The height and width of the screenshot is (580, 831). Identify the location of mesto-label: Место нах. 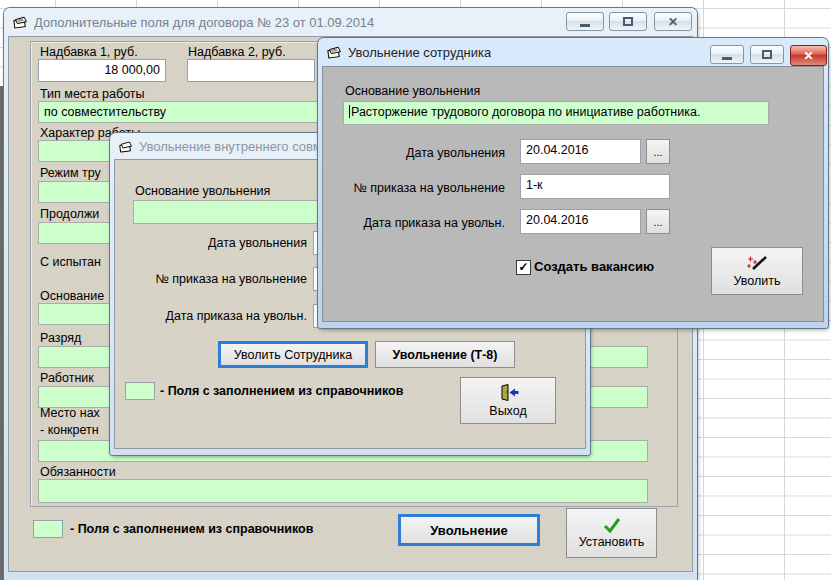
(70, 413).